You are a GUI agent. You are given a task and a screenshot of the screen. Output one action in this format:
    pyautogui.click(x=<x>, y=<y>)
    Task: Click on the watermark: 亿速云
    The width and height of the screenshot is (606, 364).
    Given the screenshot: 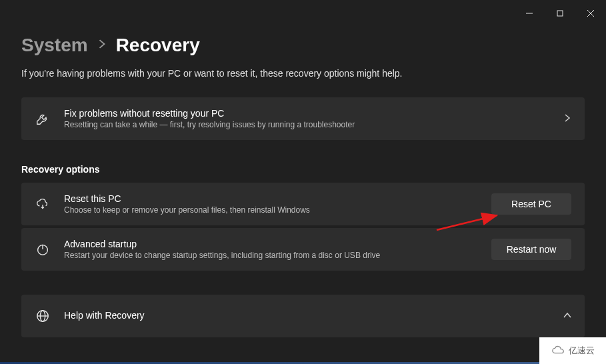 What is the action you would take?
    pyautogui.click(x=573, y=351)
    